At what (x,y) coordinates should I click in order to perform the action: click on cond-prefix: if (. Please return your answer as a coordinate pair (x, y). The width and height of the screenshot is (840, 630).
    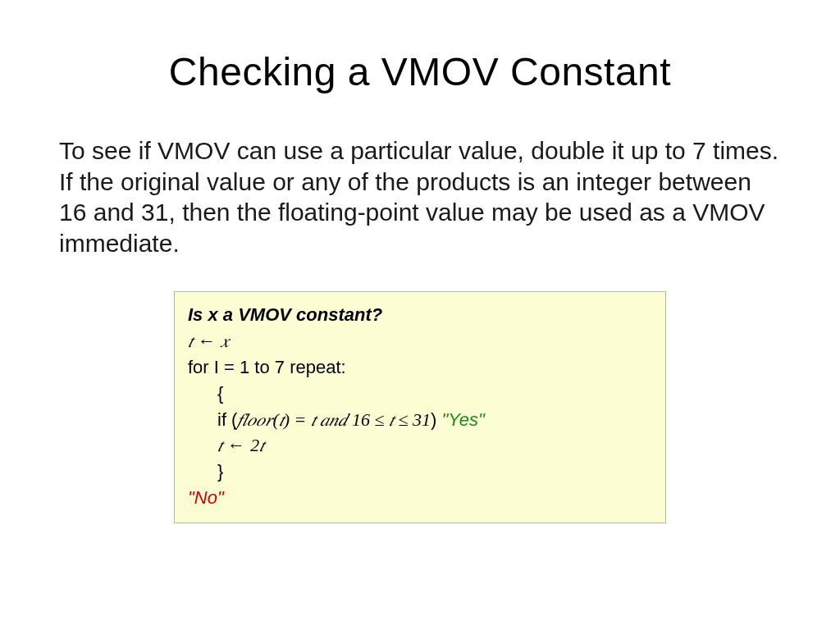
    Looking at the image, I should click on (227, 420).